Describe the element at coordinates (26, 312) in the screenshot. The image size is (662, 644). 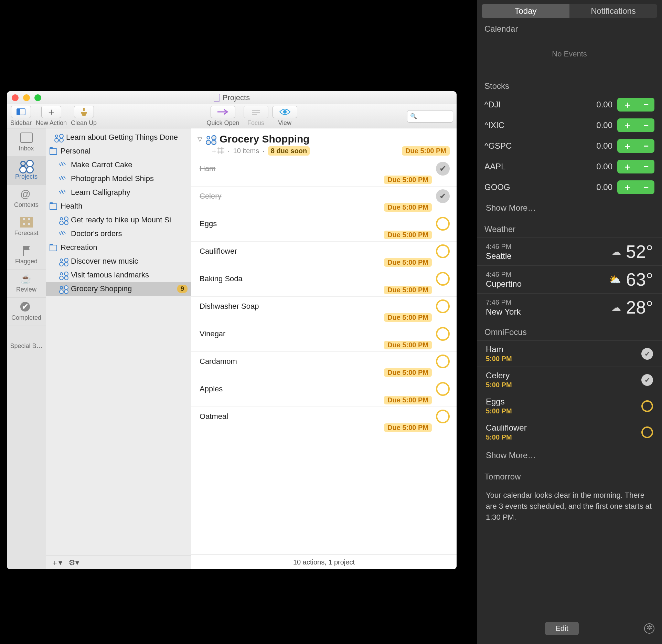
I see `rail-item-completed: Completed` at that location.